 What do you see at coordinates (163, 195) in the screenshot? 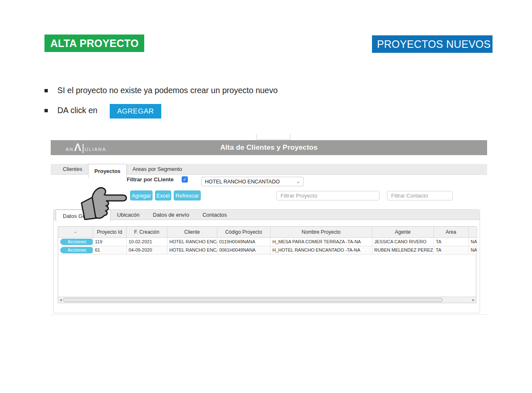
I see `excel-button: Excel` at bounding box center [163, 195].